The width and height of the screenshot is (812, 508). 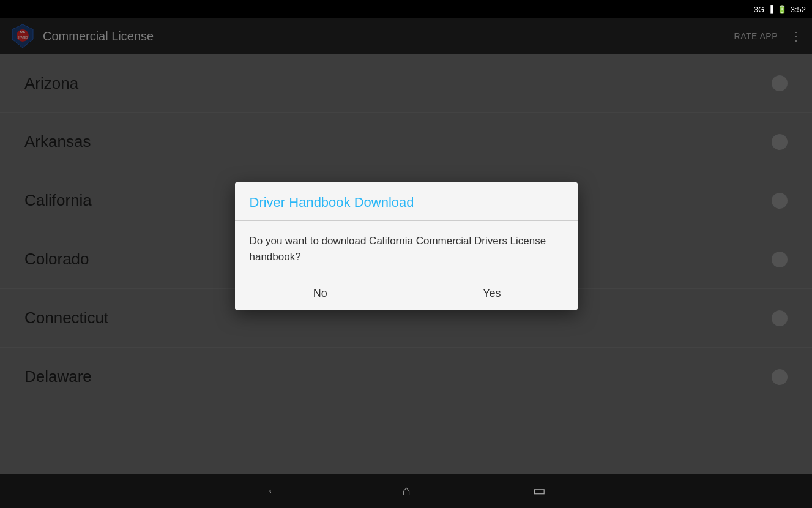 What do you see at coordinates (782, 10) in the screenshot?
I see `battery-icon: 🔋` at bounding box center [782, 10].